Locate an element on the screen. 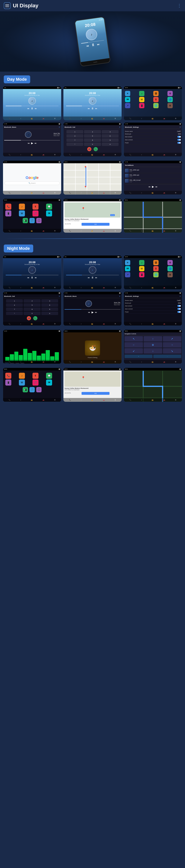  night-app-8: 🔵 is located at coordinates (170, 269).